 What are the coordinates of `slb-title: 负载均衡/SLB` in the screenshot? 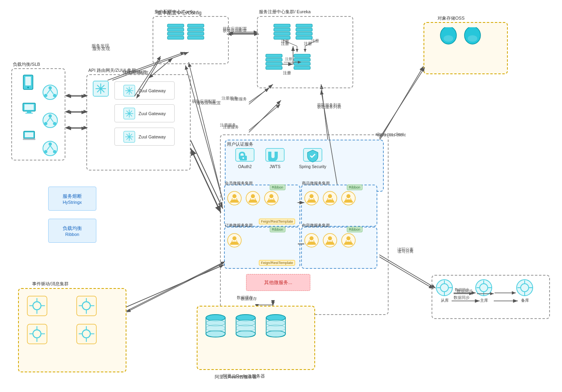 It's located at (26, 64).